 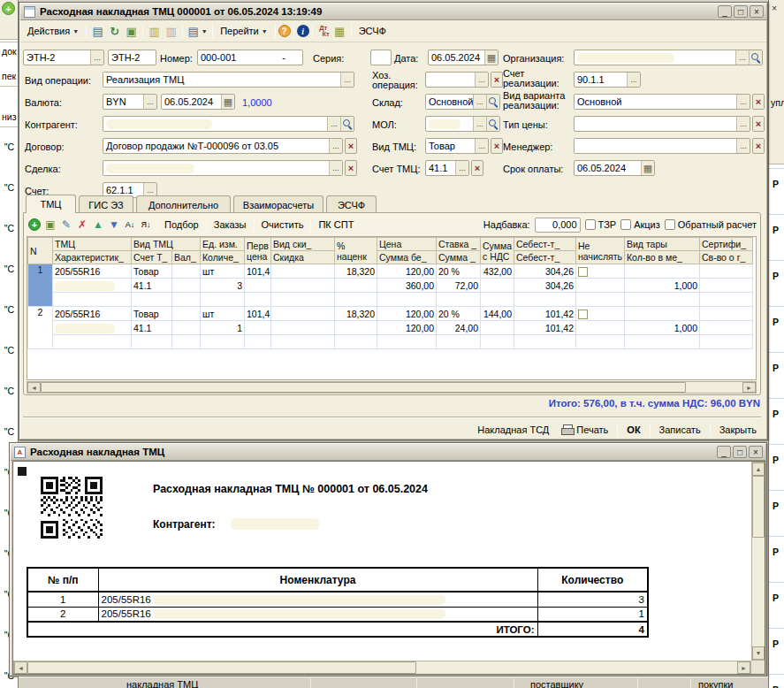 I want to click on pechat-button: Печать, so click(x=585, y=430).